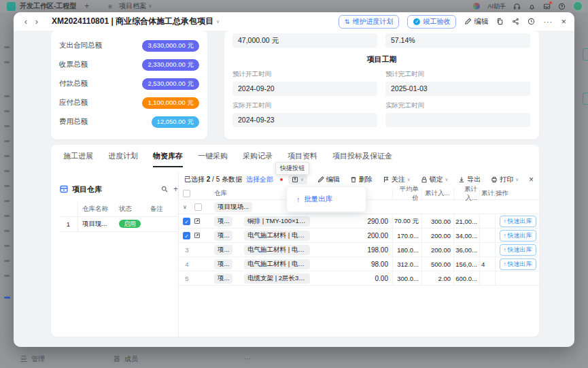 This screenshot has width=588, height=368. What do you see at coordinates (175, 189) in the screenshot?
I see `add-warehouse-button: +` at bounding box center [175, 189].